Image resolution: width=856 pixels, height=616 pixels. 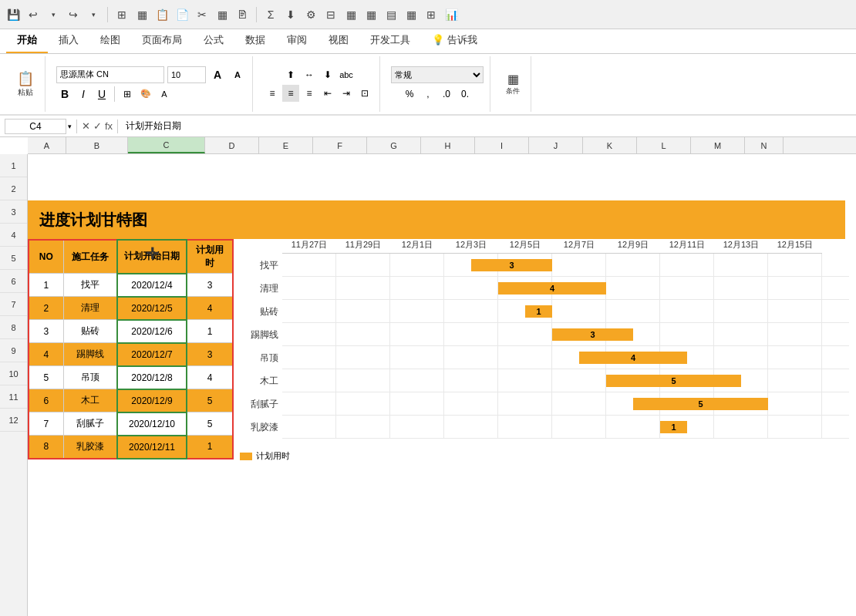 What do you see at coordinates (232, 145) in the screenshot?
I see `col-header-d: D` at bounding box center [232, 145].